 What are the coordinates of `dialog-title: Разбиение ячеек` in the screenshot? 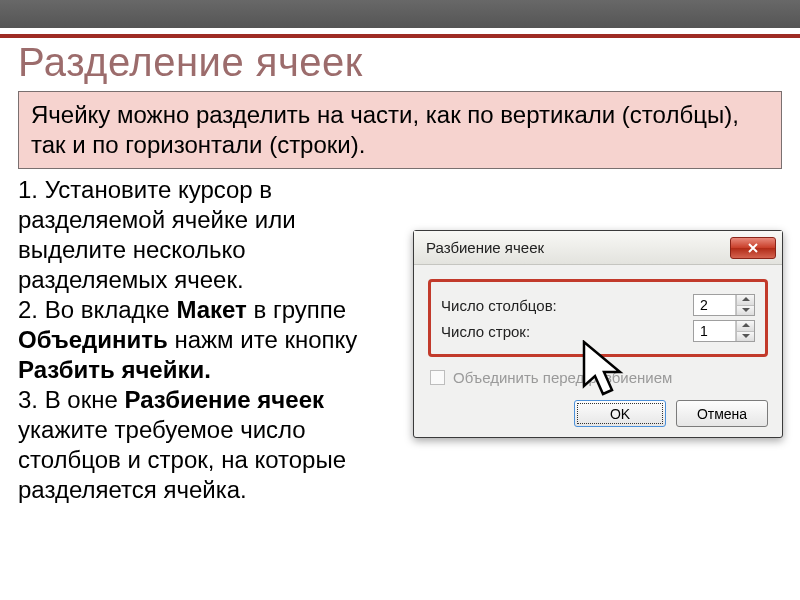 It's located at (485, 248).